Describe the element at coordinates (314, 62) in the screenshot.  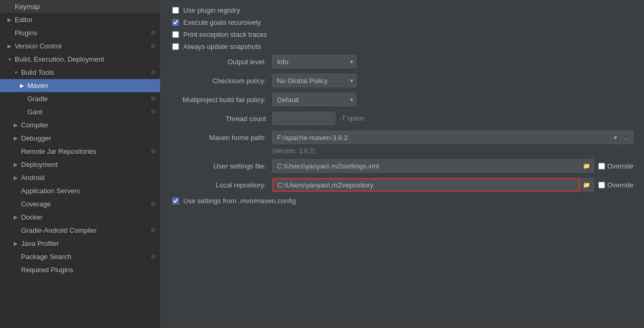
I see `output-level-select-wrapper: InfoDebugWarningError` at that location.